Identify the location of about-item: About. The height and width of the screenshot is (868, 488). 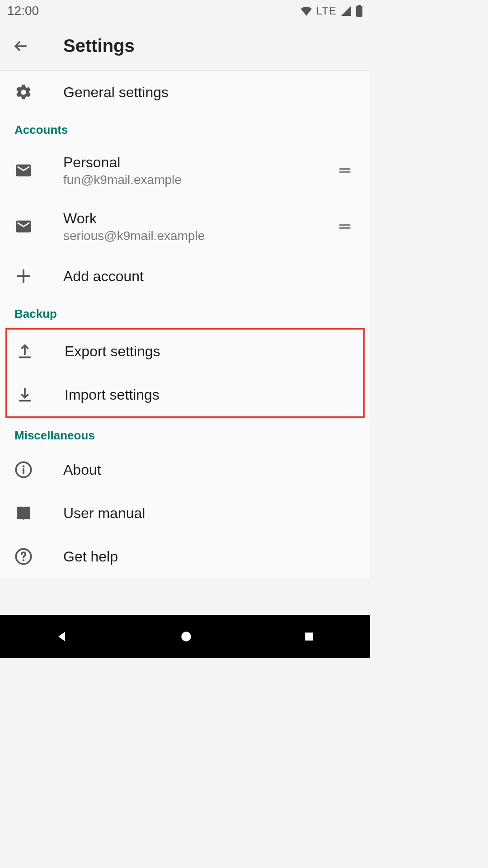
(185, 470).